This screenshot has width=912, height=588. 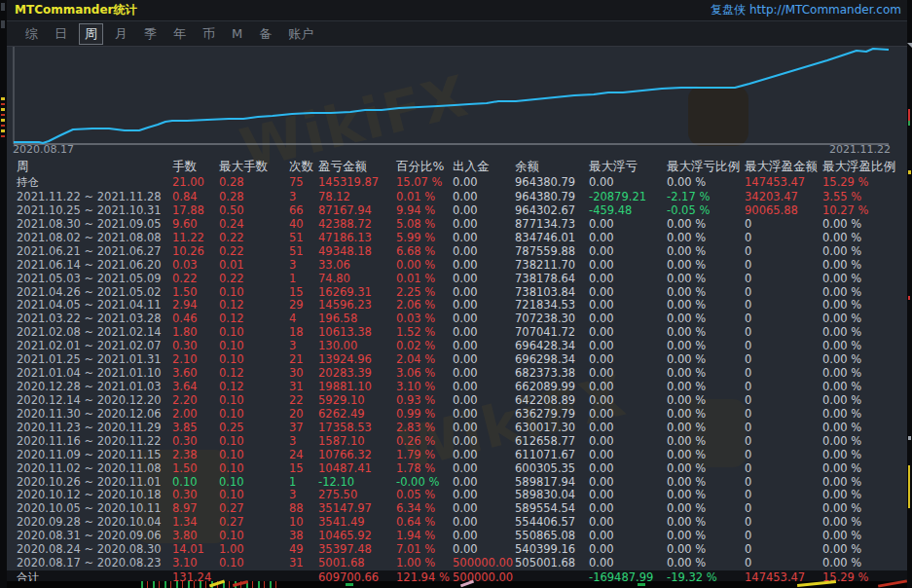 I want to click on table-row: 2020.12.14 ~ 2020.12.202.200.10225929.10…, so click(x=454, y=400).